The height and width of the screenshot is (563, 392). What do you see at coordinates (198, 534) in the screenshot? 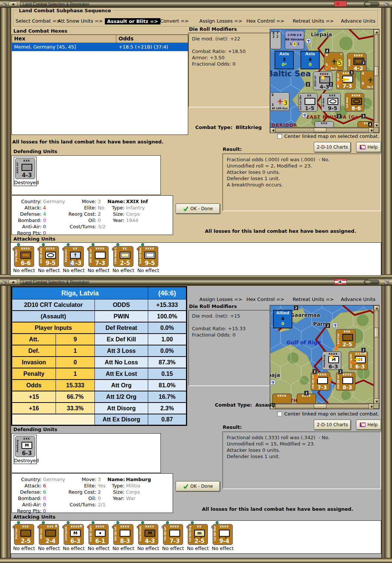
I see `unit-counter: xx1st Gds Engm2-5` at bounding box center [198, 534].